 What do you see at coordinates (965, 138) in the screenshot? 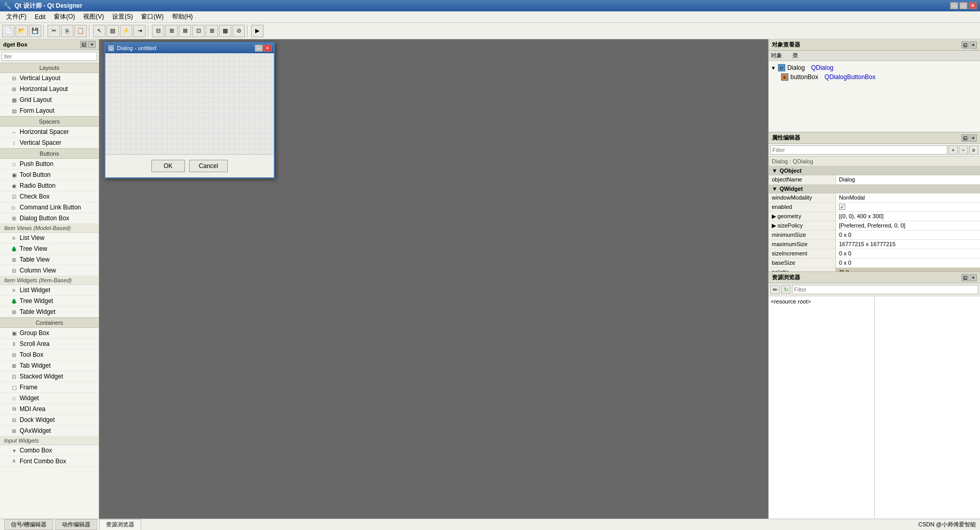
I see `property-editor-float-btn: ◱` at bounding box center [965, 138].